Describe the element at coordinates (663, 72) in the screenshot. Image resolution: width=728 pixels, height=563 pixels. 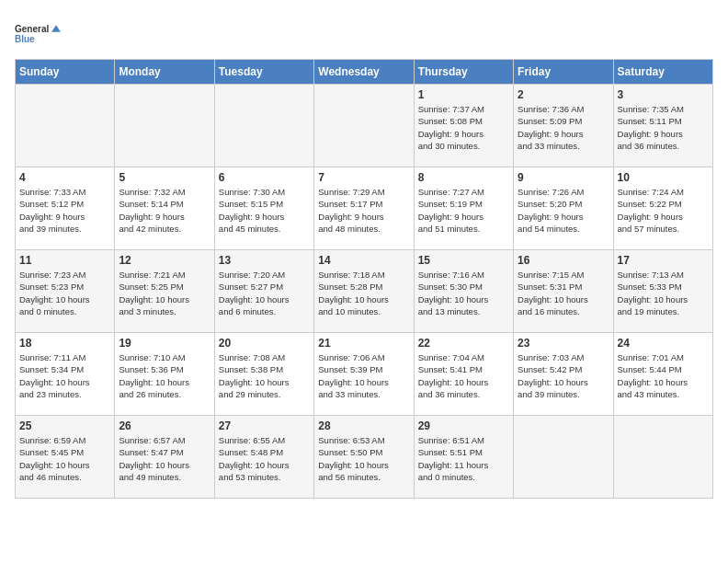
I see `col-header-saturday: Saturday` at that location.